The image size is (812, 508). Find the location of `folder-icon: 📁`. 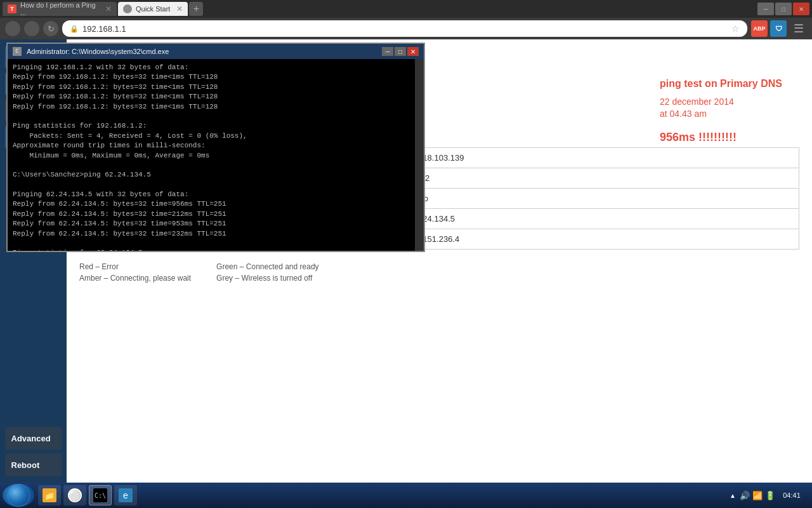

folder-icon: 📁 is located at coordinates (49, 495).